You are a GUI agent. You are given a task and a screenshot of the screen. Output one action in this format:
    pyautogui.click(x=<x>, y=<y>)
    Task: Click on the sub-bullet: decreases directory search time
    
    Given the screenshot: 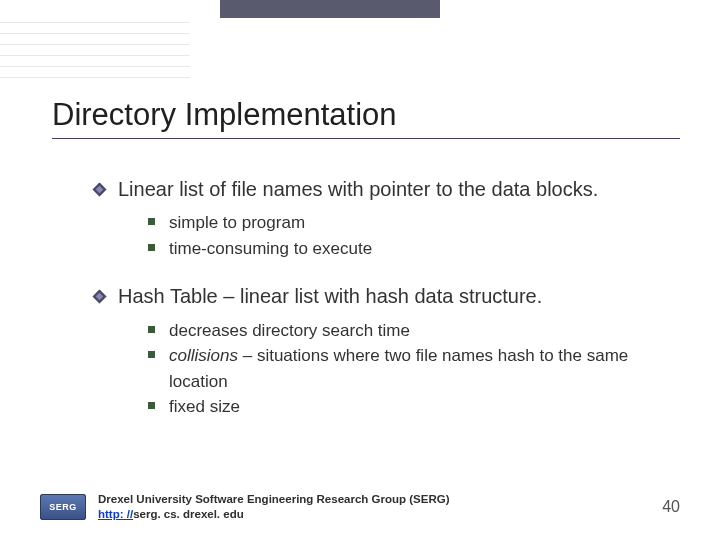 What is the action you would take?
    pyautogui.click(x=409, y=331)
    